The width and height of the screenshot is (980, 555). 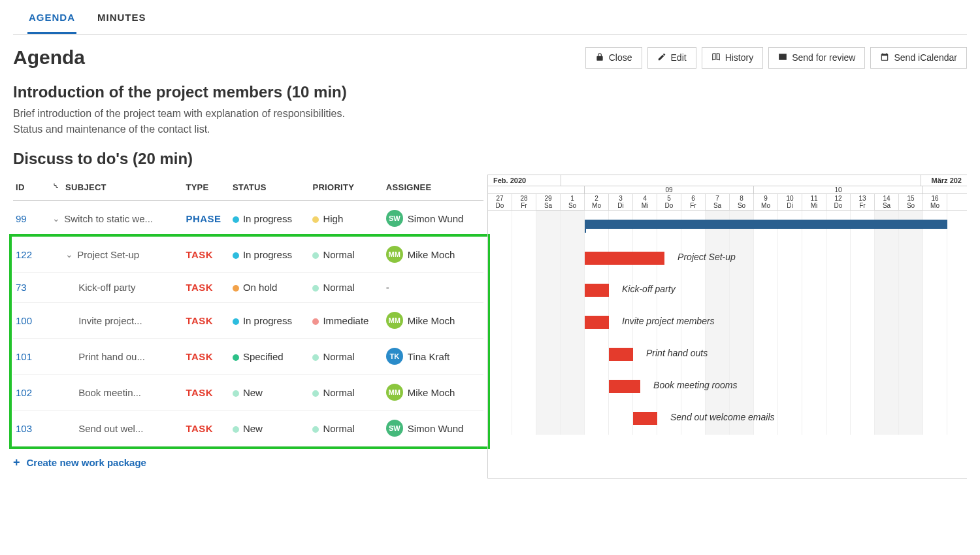 I want to click on subject-text: Invite project..., so click(x=110, y=320).